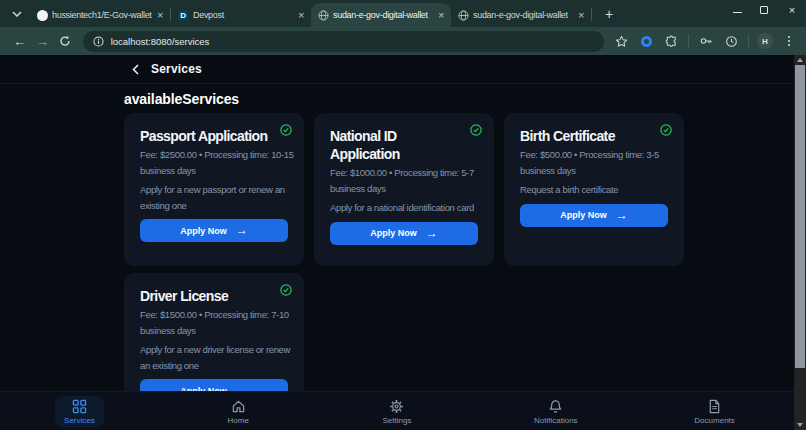  Describe the element at coordinates (176, 69) in the screenshot. I see `page-title: Services` at that location.